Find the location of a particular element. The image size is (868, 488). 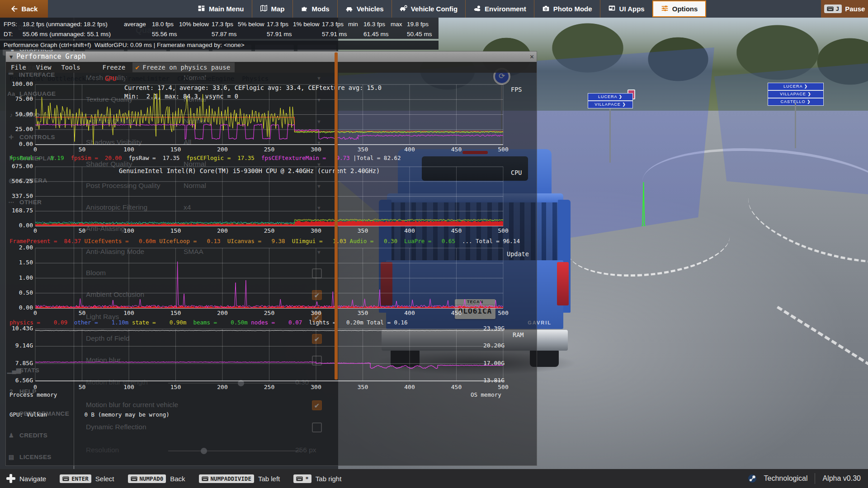

menu-item-photo-mode: Photo Mode is located at coordinates (567, 9).